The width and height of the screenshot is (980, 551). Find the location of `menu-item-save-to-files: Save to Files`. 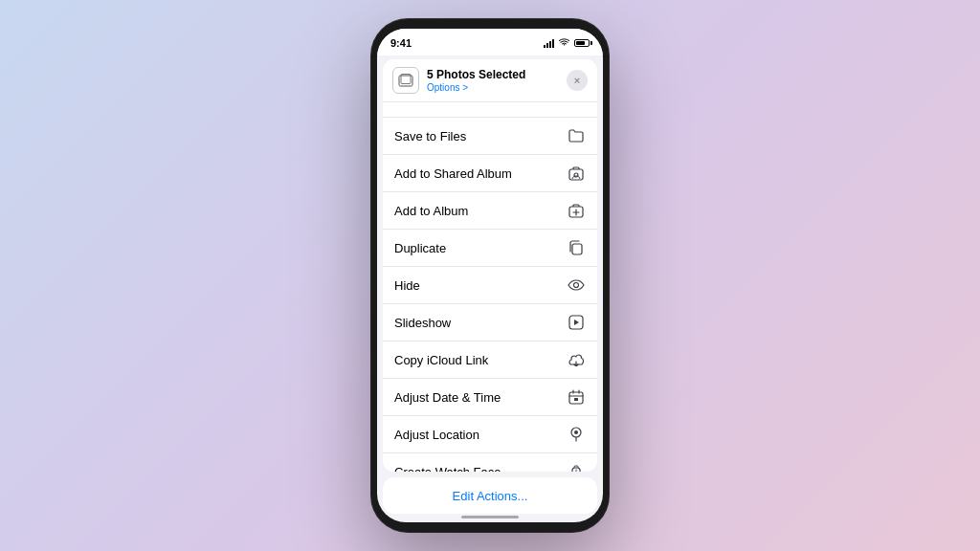

menu-item-save-to-files: Save to Files is located at coordinates (490, 136).